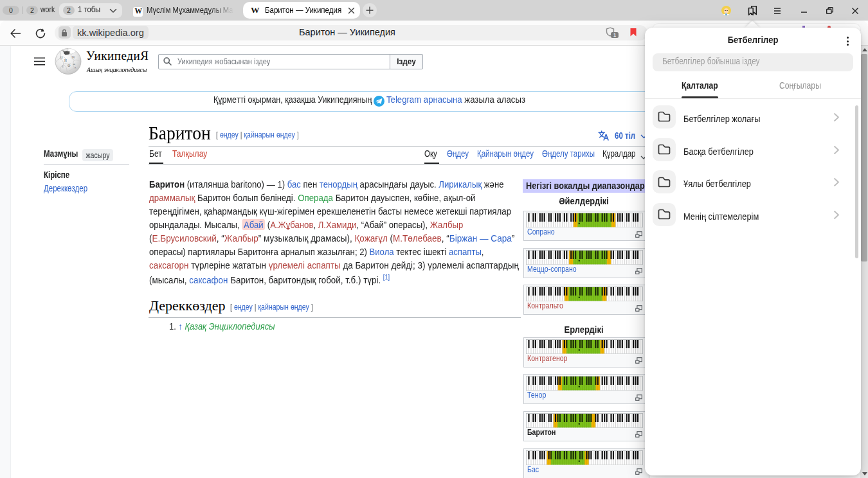 The image size is (868, 478). I want to click on svg-text: И, so click(66, 60).